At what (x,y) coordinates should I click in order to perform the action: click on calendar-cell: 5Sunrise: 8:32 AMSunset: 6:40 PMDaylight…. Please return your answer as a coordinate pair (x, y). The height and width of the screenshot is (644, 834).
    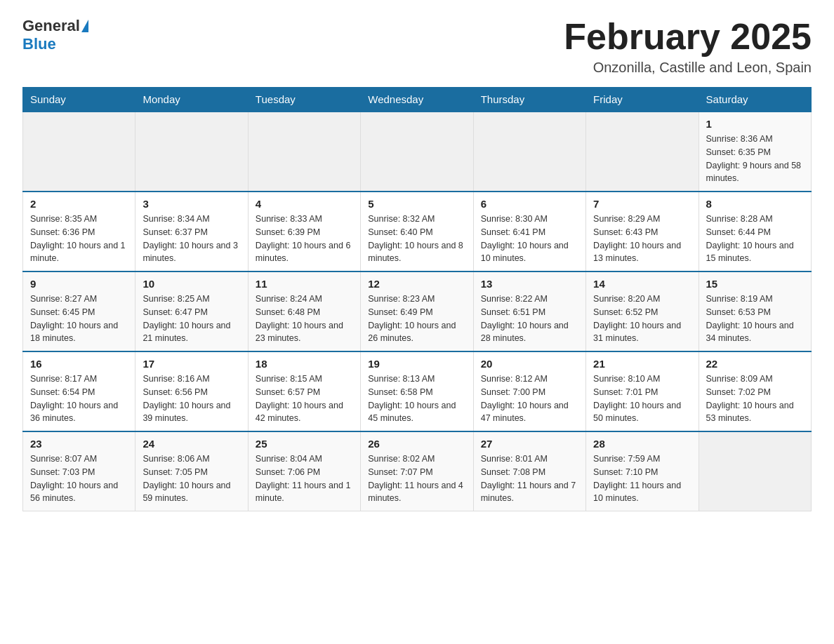
    Looking at the image, I should click on (417, 232).